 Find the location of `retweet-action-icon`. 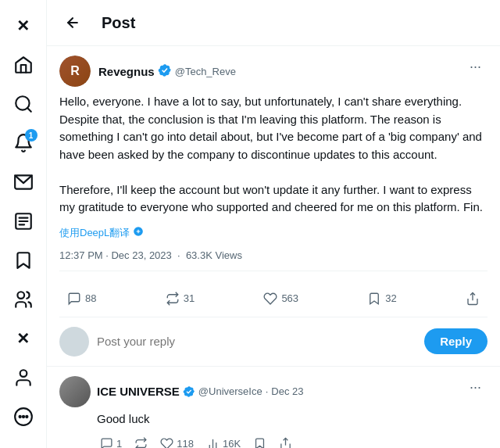

retweet-action-icon is located at coordinates (173, 299).